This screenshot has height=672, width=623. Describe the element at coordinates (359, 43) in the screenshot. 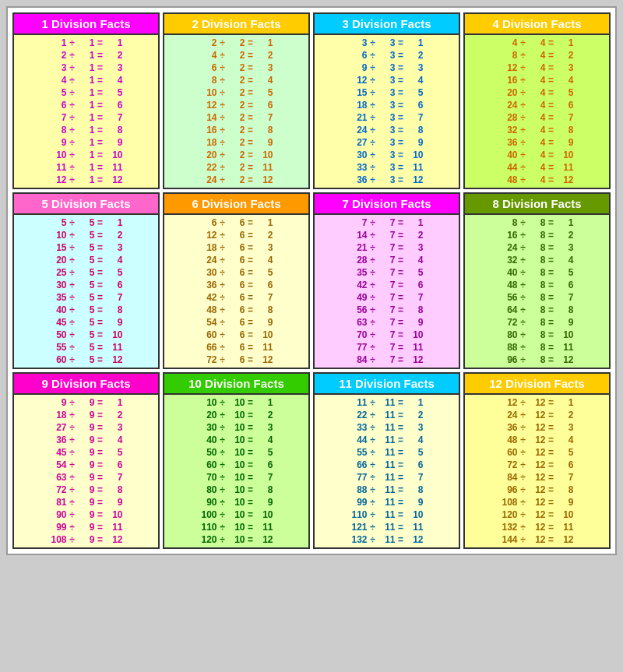

I see `dividend: 3` at that location.